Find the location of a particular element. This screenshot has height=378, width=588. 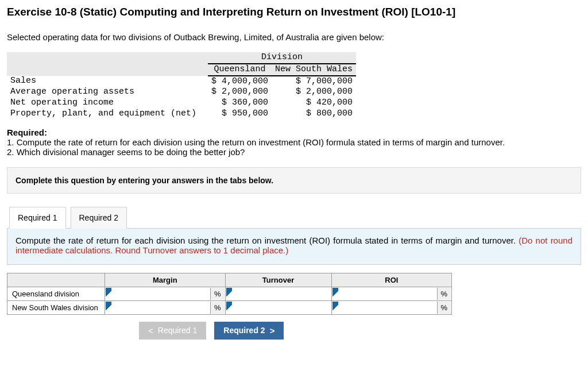

col-roi: ROI is located at coordinates (392, 280).